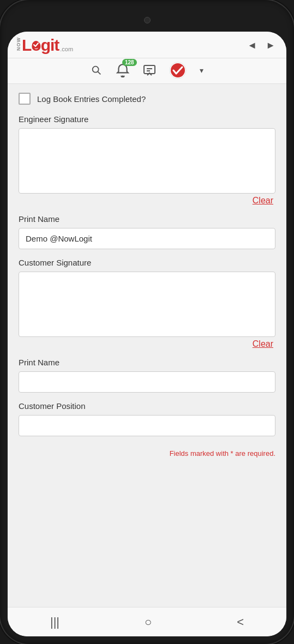 This screenshot has height=644, width=294. Describe the element at coordinates (19, 44) in the screenshot. I see `logo-now-text: NOW` at that location.